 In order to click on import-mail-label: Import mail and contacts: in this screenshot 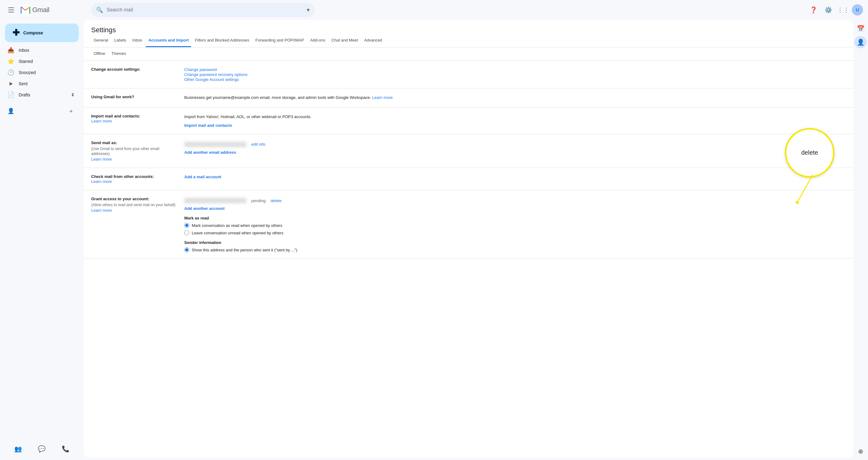, I will do `click(134, 116)`.